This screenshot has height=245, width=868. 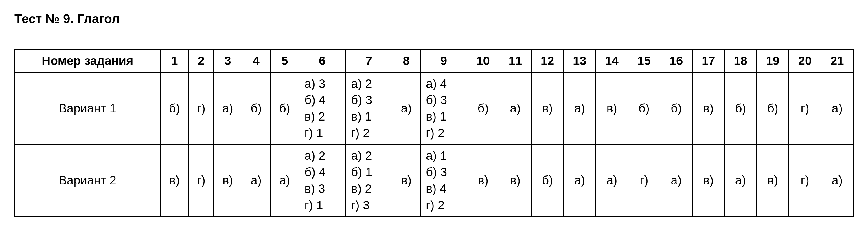 I want to click on column-header: 14, so click(x=612, y=61).